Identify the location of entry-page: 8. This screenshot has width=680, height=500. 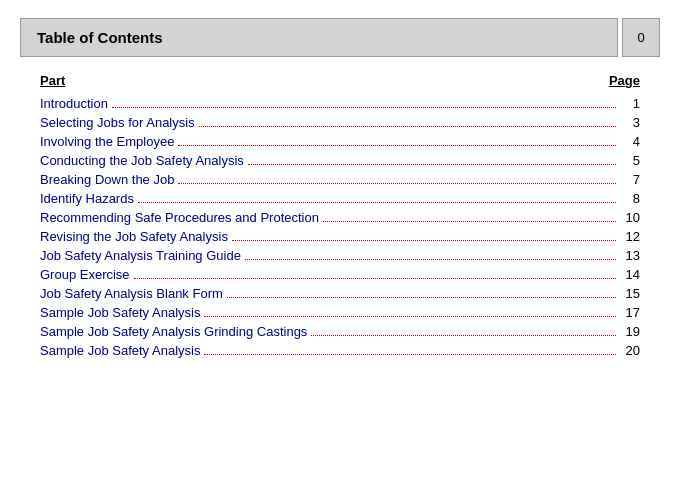
(630, 198).